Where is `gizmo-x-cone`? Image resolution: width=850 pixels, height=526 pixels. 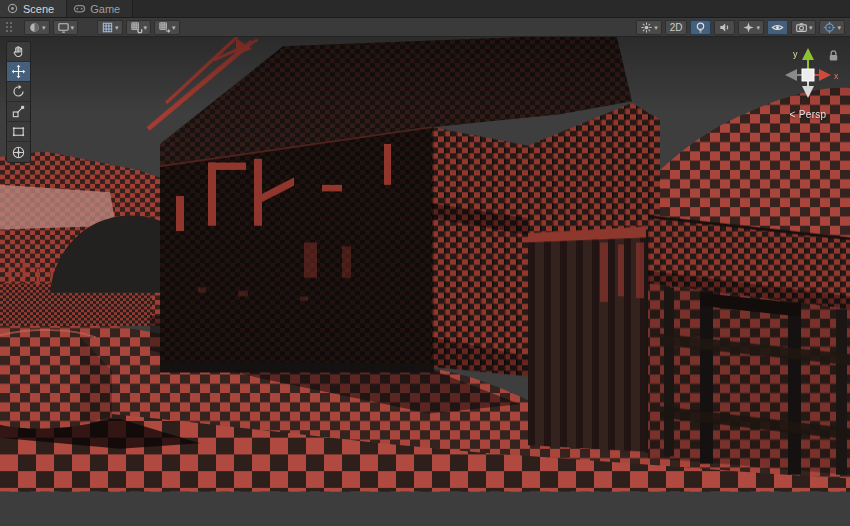 gizmo-x-cone is located at coordinates (825, 75).